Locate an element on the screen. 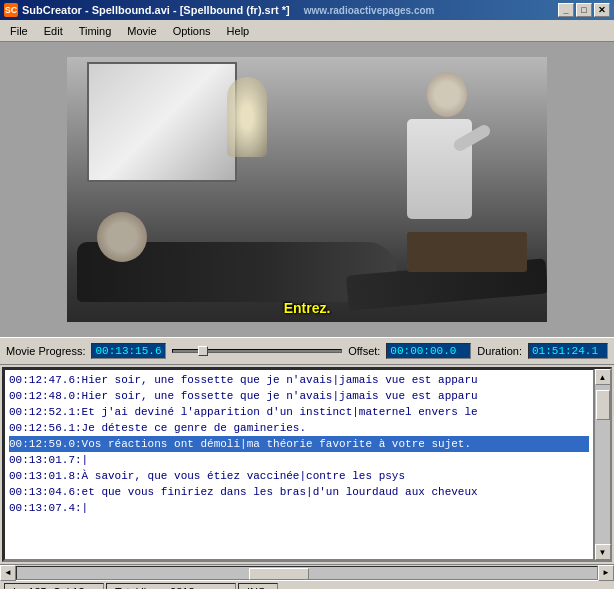 The image size is (614, 589). total-lines-status: Total lines: 2813 is located at coordinates (171, 586).